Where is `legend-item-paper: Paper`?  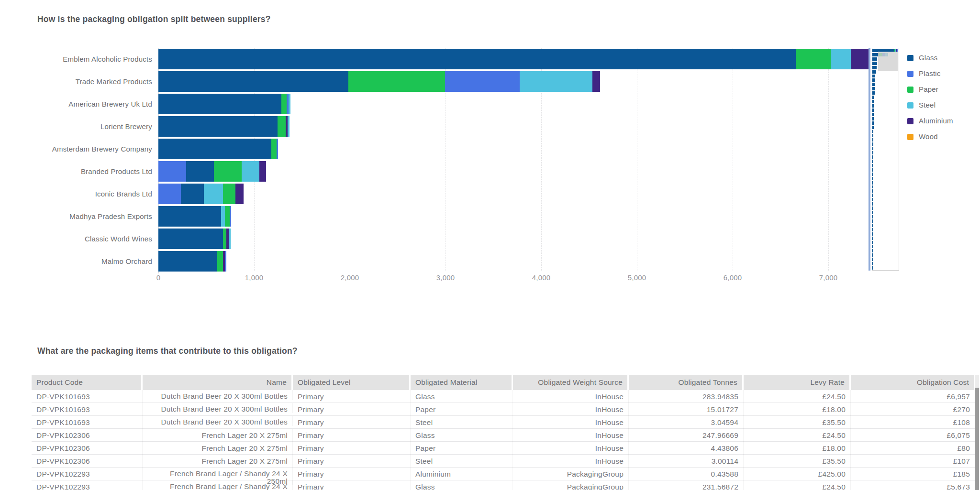 legend-item-paper: Paper is located at coordinates (941, 90).